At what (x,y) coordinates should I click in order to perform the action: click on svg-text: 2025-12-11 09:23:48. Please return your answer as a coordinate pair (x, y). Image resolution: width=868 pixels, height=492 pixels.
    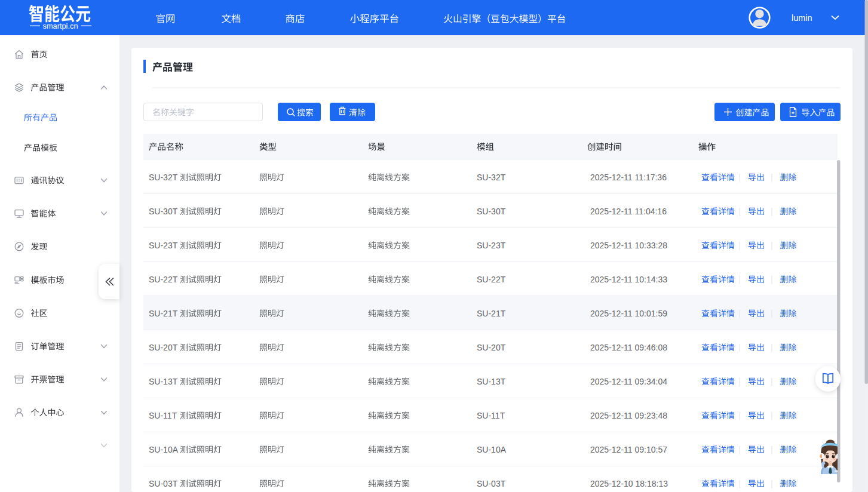
    Looking at the image, I should click on (628, 416).